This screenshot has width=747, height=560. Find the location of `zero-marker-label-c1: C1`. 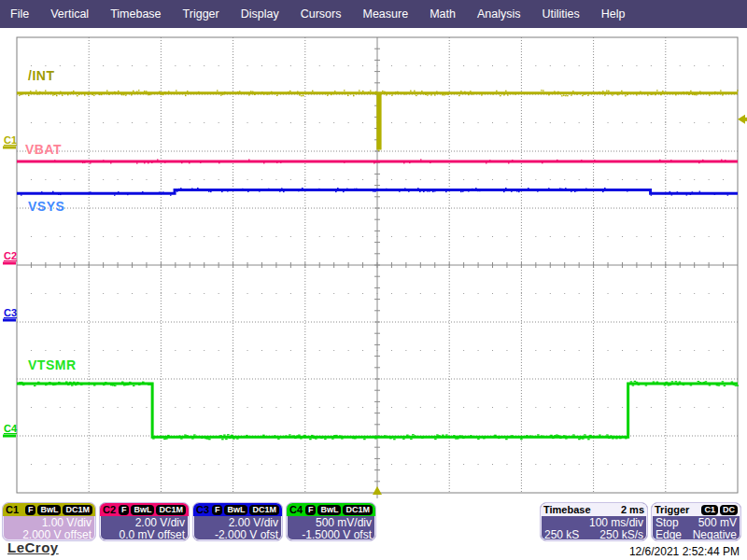

zero-marker-label-c1: C1 is located at coordinates (10, 140).